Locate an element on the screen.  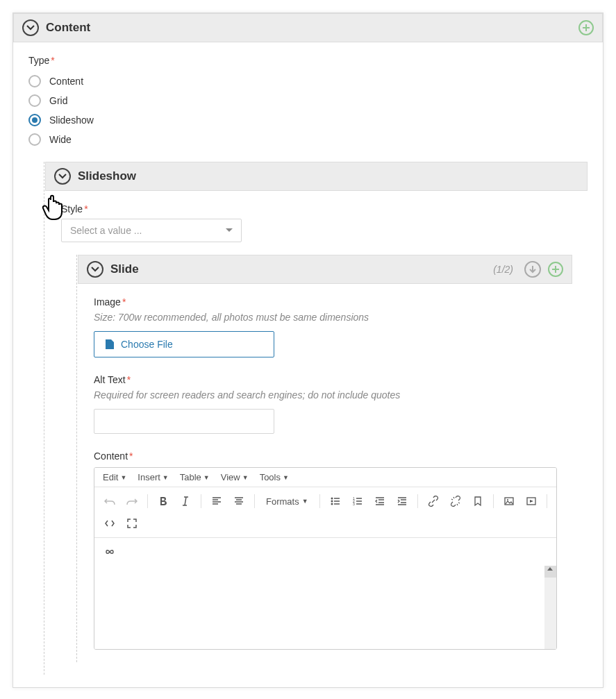
alt-text-label: Alt Text* is located at coordinates (325, 380).